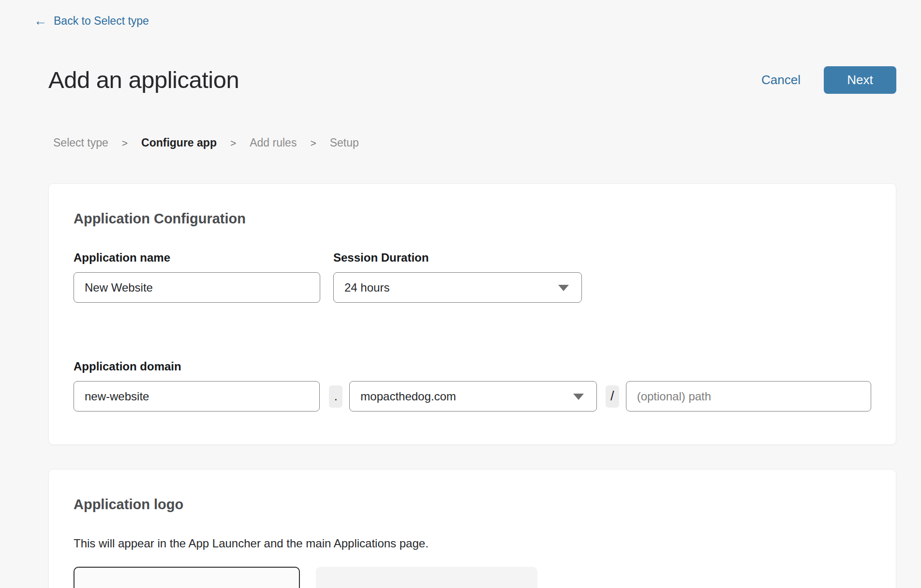 The image size is (921, 588). I want to click on application-name-label: Application name, so click(197, 258).